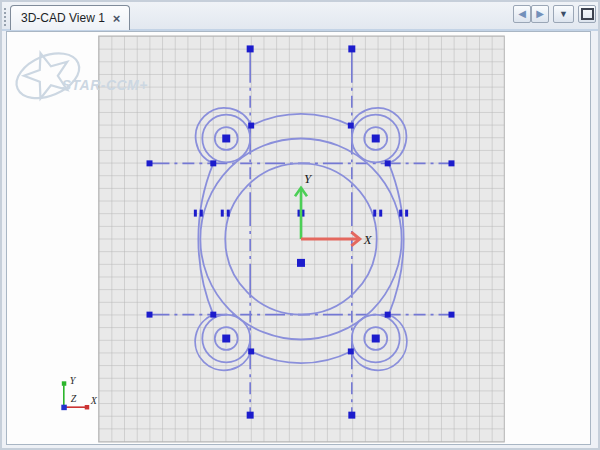  What do you see at coordinates (94, 400) in the screenshot?
I see `triad-x-label: X` at bounding box center [94, 400].